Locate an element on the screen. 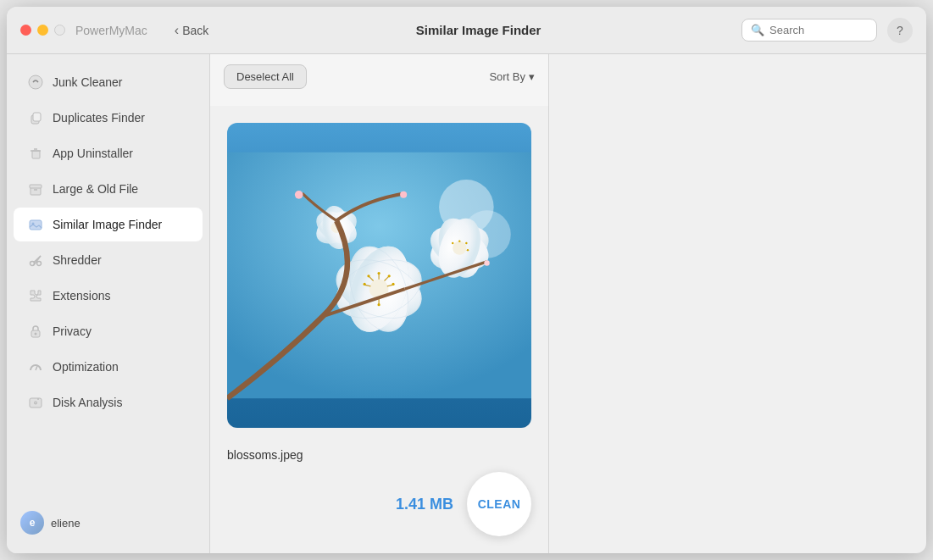  page-title: Similar Image Finder is located at coordinates (479, 30).